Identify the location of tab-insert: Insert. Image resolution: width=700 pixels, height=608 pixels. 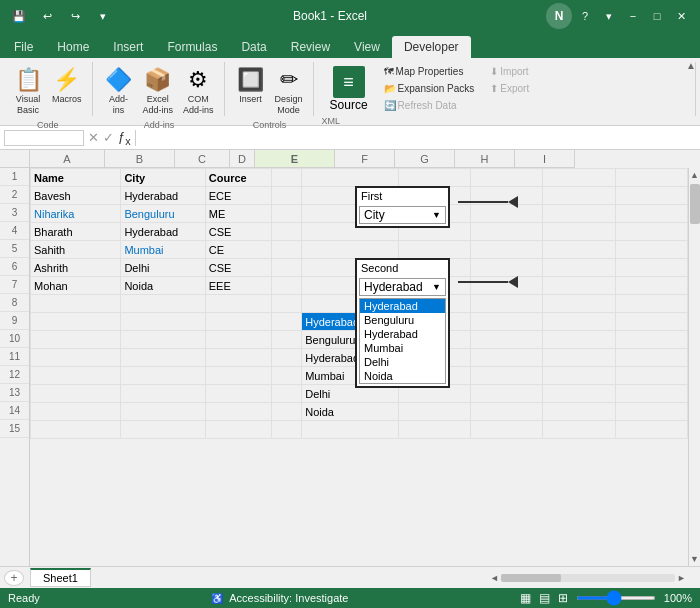
(128, 47).